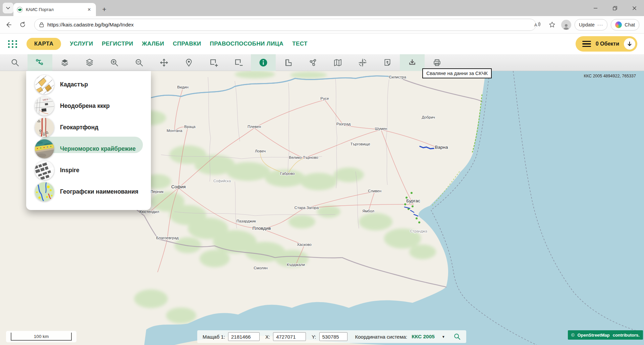 This screenshot has width=644, height=345. Describe the element at coordinates (363, 63) in the screenshot. I see `crosshair-axes-icon` at that location.